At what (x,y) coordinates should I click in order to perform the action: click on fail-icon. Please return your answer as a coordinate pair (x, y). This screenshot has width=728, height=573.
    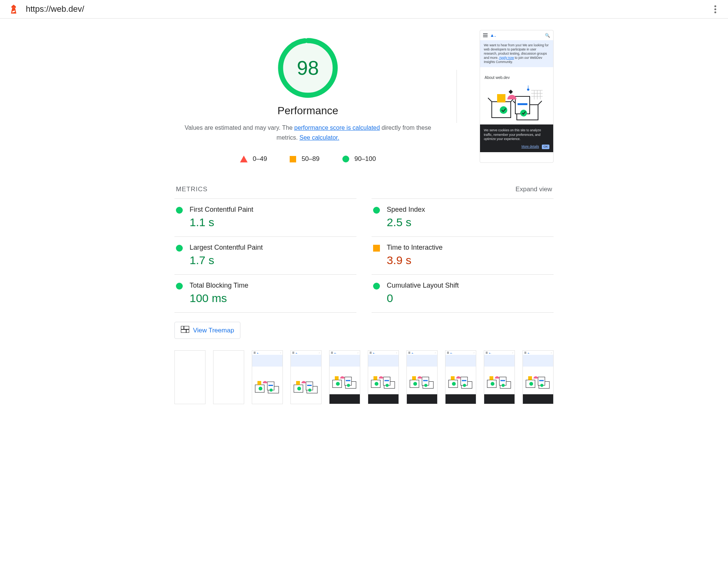
    Looking at the image, I should click on (244, 159).